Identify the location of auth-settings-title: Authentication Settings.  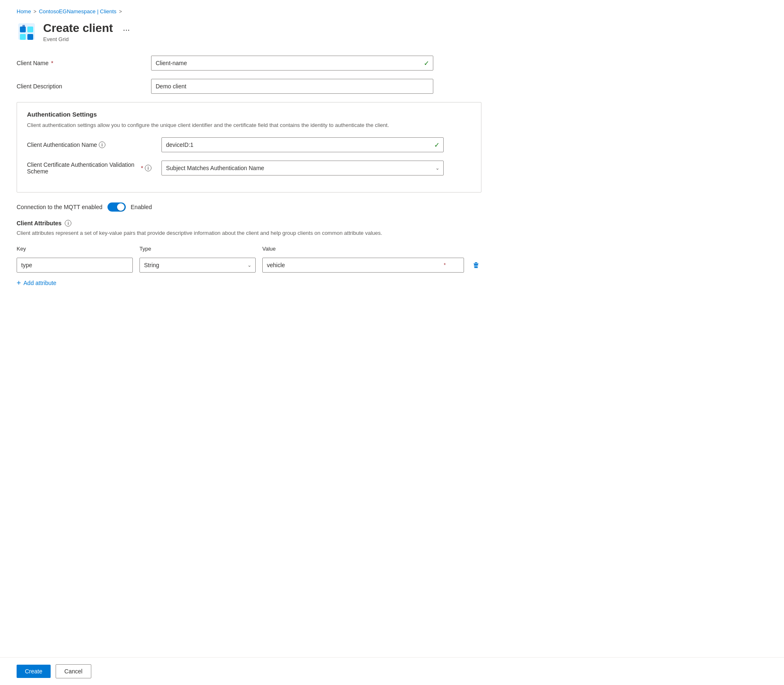
(249, 115).